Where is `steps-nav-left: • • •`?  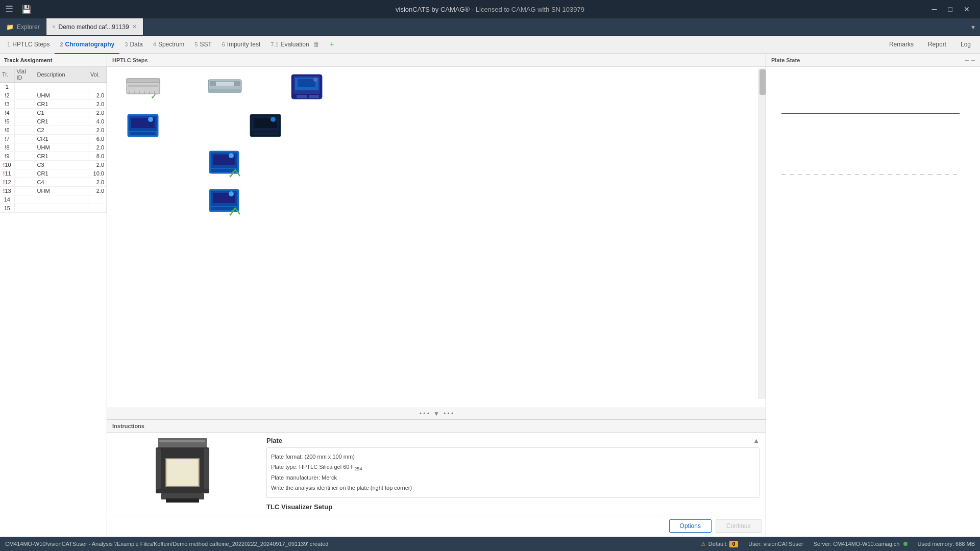
steps-nav-left: • • • is located at coordinates (425, 414).